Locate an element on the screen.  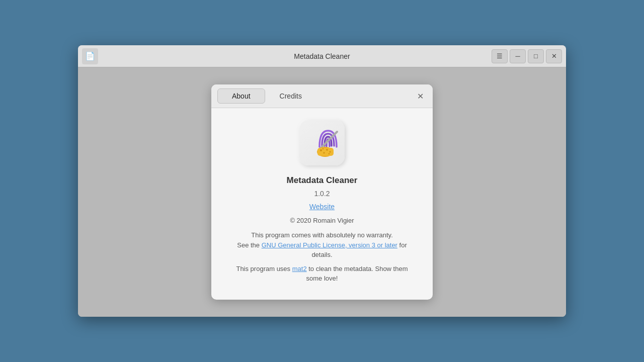
menu-button: ☰ is located at coordinates (500, 56).